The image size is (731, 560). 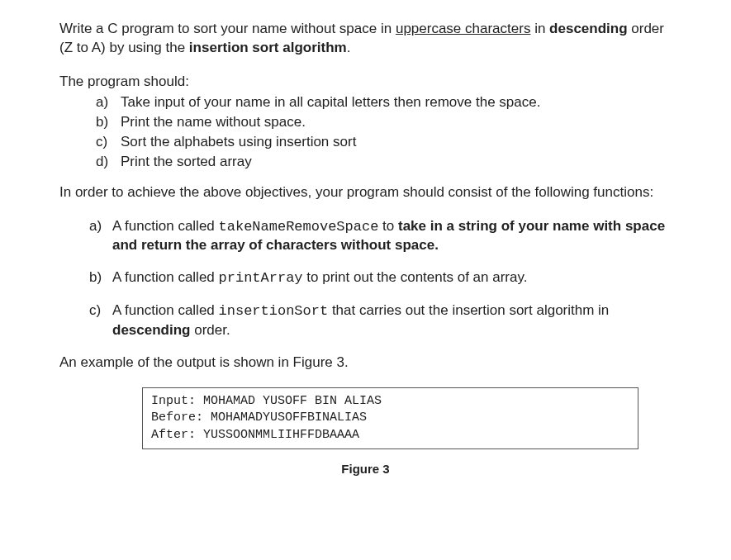 I want to click on function-item: c) A function called insertionSort that …, so click(x=380, y=320).